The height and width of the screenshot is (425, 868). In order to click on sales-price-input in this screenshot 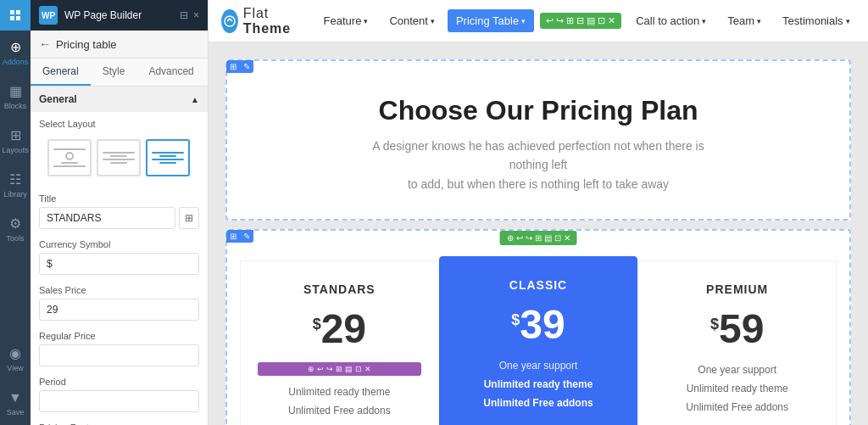, I will do `click(119, 310)`.